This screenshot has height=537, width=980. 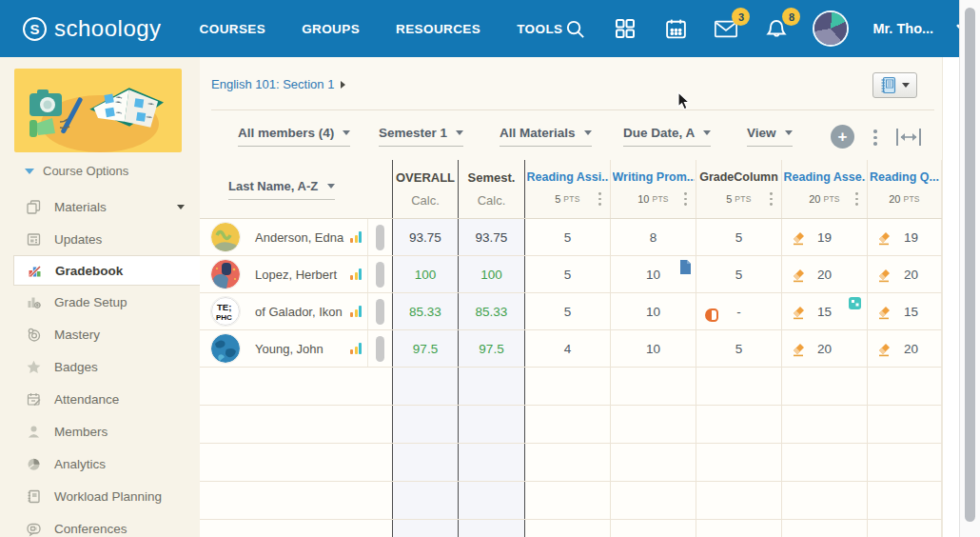 What do you see at coordinates (296, 274) in the screenshot?
I see `student-name-link: Lopez, Herbert` at bounding box center [296, 274].